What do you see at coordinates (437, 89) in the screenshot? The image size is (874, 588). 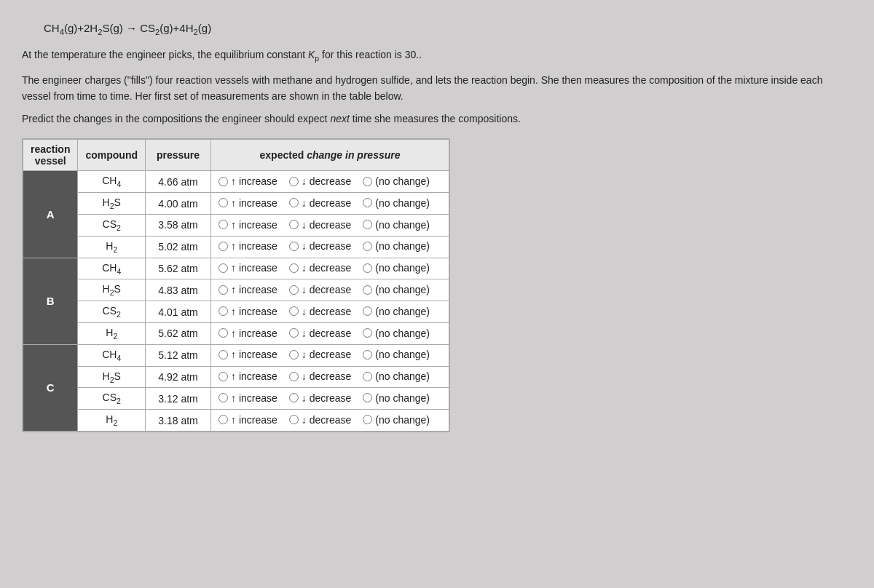 I see `description-charges: The engineer charges ("fills") four reac…` at bounding box center [437, 89].